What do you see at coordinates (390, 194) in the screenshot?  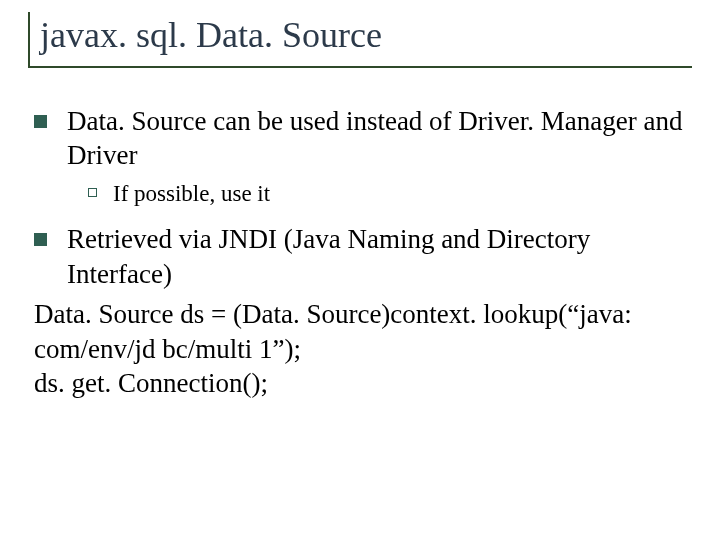 I see `bullet-level2: If possible, use it` at bounding box center [390, 194].